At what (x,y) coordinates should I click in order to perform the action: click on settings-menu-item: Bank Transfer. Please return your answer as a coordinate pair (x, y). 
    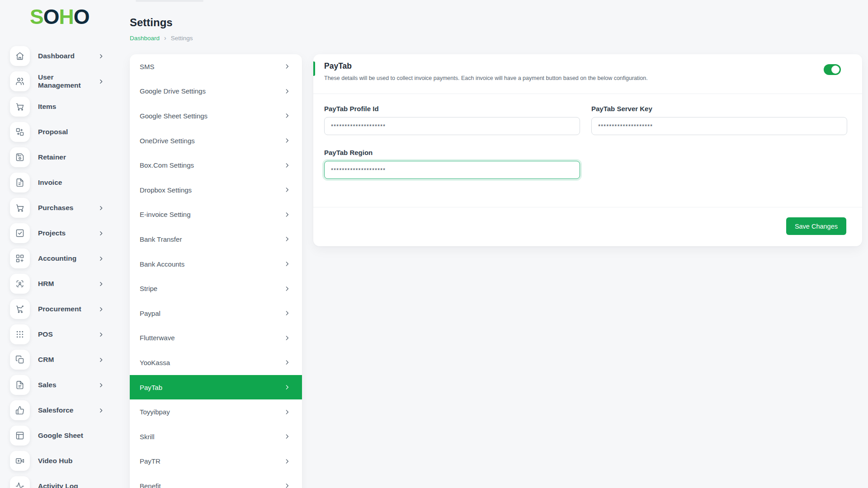
    Looking at the image, I should click on (216, 239).